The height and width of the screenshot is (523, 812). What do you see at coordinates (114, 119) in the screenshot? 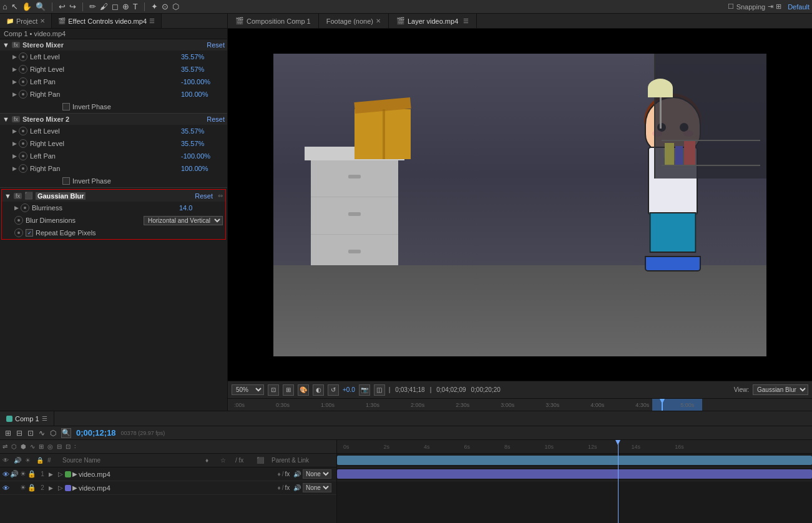
I see `stereo-mixer-2-header: ▼ fx Stereo Mixer 2 Reset` at bounding box center [114, 119].